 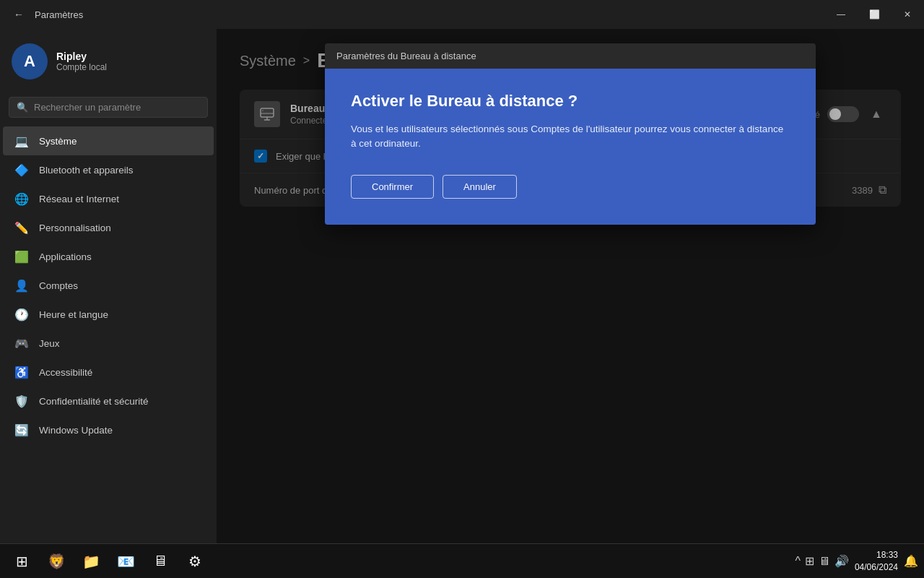 What do you see at coordinates (393, 186) in the screenshot?
I see `confirm-button: Confirmer` at bounding box center [393, 186].